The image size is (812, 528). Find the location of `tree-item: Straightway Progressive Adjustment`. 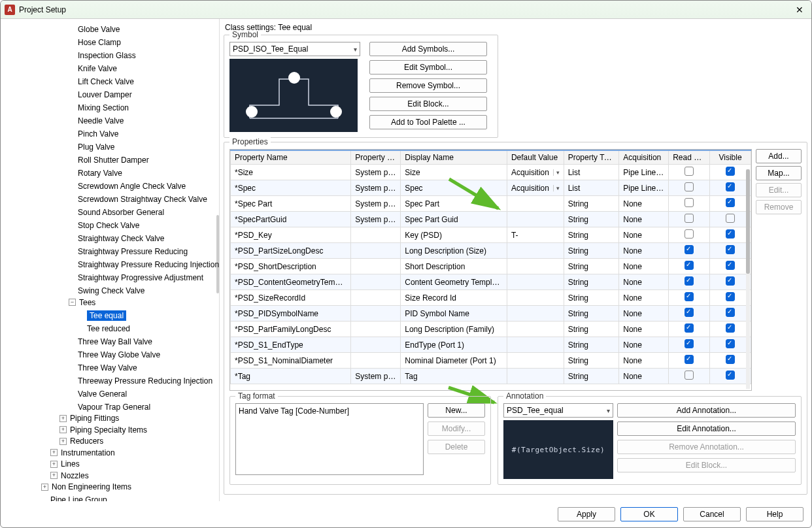

tree-item: Straightway Progressive Adjustment is located at coordinates (136, 278).